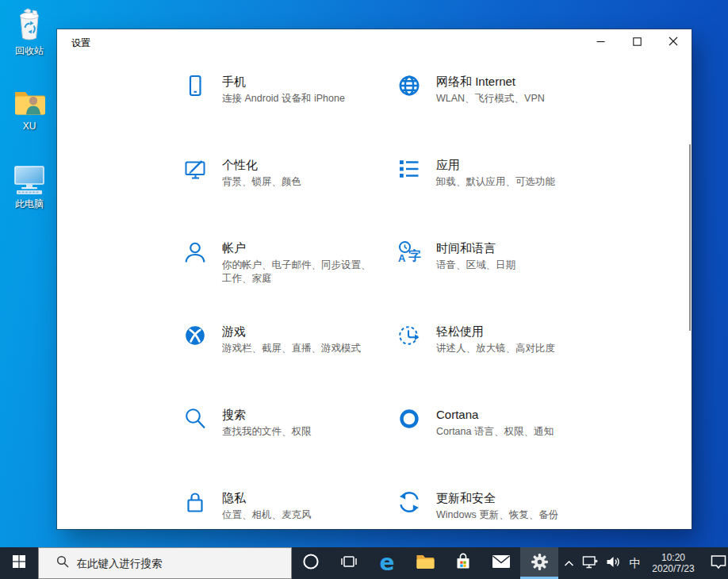 This screenshot has height=579, width=728. I want to click on action-center-button, so click(715, 563).